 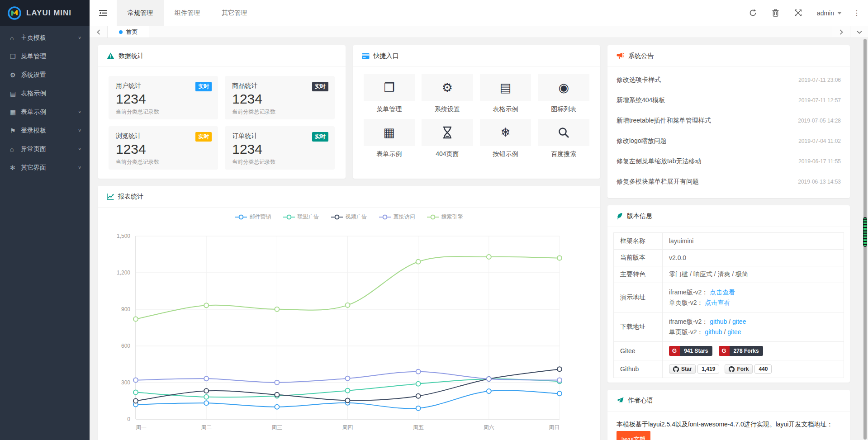 What do you see at coordinates (641, 141) in the screenshot?
I see `announcement-title: 修改logo缩放问题` at bounding box center [641, 141].